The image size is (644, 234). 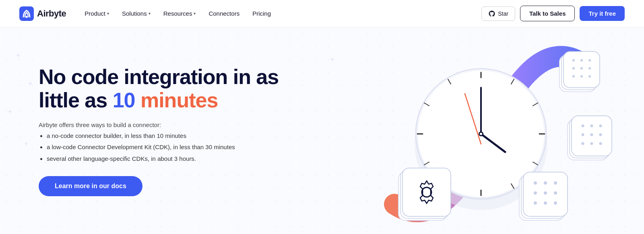 What do you see at coordinates (91, 186) in the screenshot?
I see `learn-more-docs-button: Learn more in our docs` at bounding box center [91, 186].